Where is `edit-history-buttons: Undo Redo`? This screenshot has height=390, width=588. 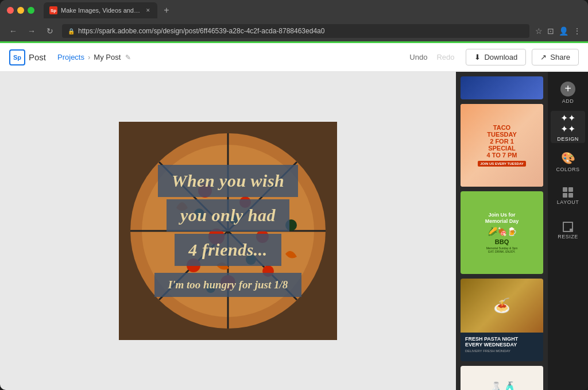
edit-history-buttons: Undo Redo is located at coordinates (432, 57).